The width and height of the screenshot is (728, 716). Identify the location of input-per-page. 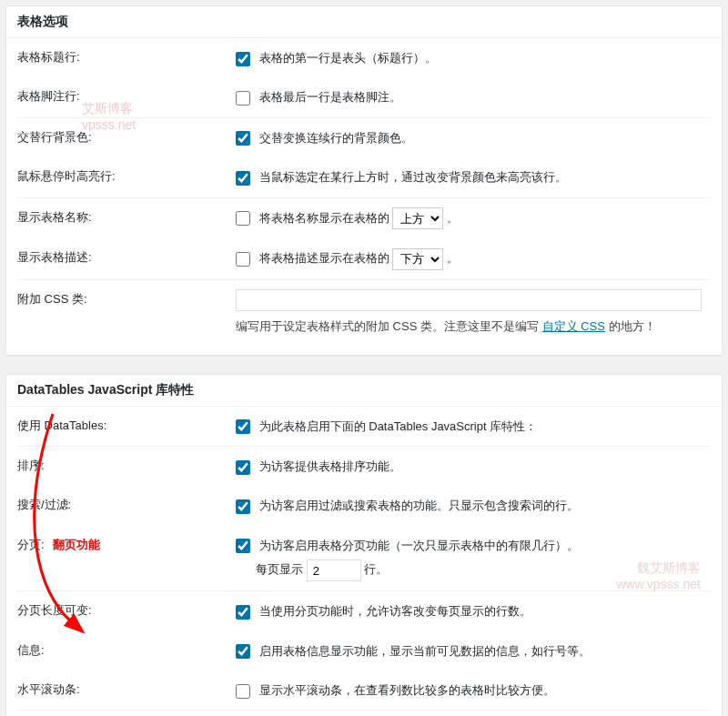
(334, 570).